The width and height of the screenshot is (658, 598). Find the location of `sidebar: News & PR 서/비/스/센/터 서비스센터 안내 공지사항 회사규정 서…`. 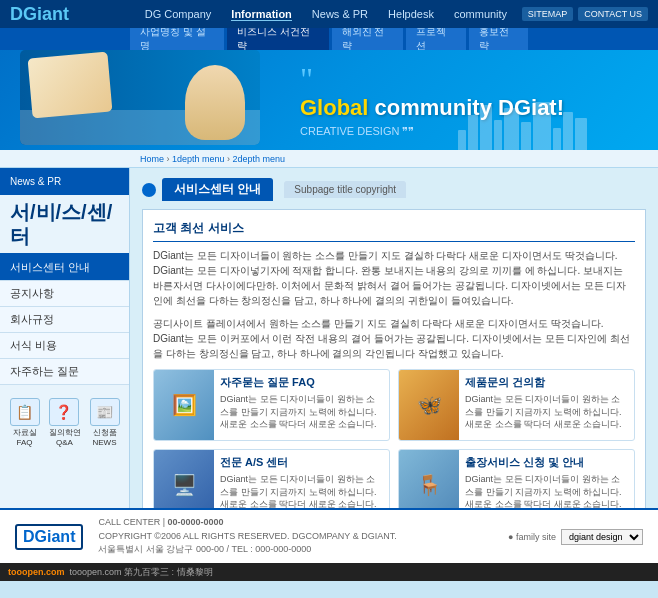

sidebar: News & PR 서/비/스/센/터 서비스센터 안내 공지사항 회사규정 서… is located at coordinates (65, 338).